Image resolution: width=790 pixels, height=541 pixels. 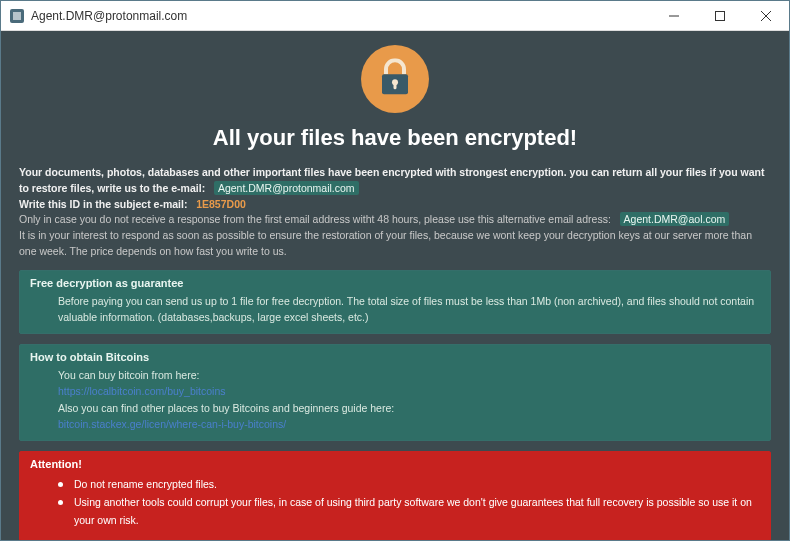 I want to click on headline: All your files have been encrypted!, so click(x=395, y=138).